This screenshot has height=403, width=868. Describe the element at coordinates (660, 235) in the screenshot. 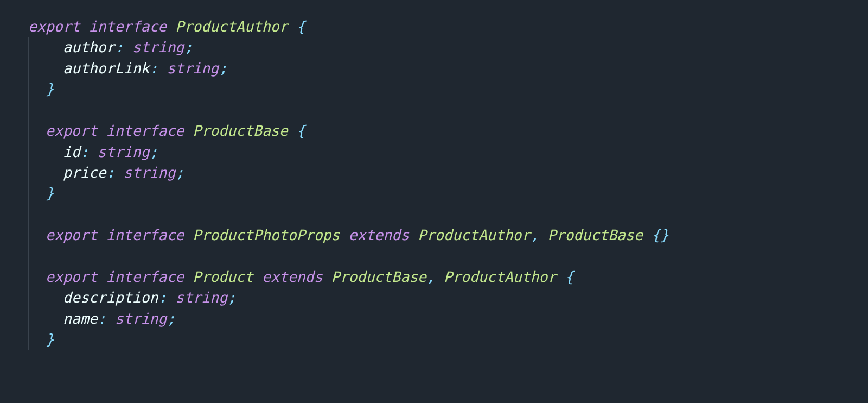

I see `brace-empty: {}` at that location.